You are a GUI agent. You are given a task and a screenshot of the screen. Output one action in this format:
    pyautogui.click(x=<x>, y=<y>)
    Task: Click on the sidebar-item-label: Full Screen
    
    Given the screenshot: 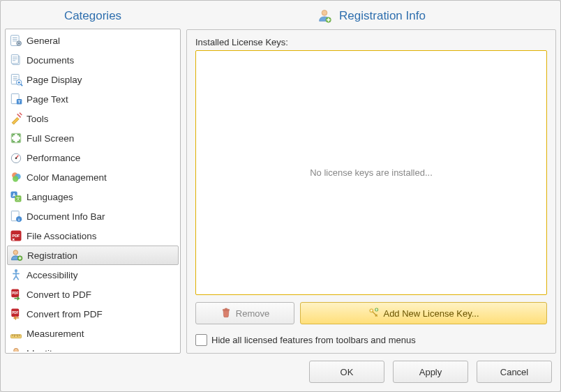 What is the action you would take?
    pyautogui.click(x=102, y=138)
    